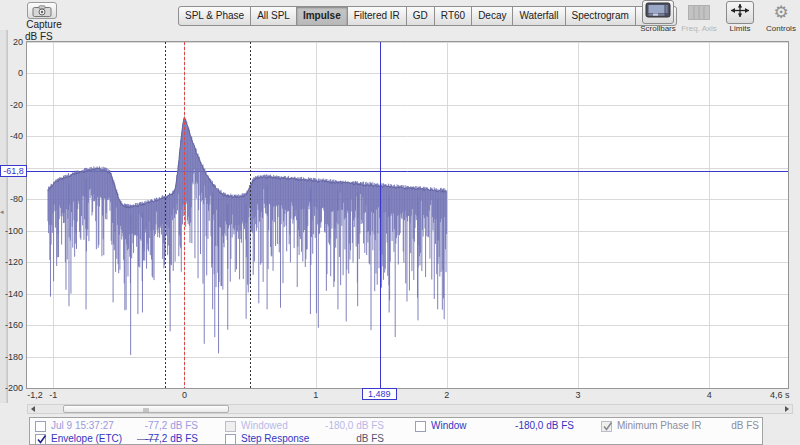 The height and width of the screenshot is (445, 800). I want to click on scrollbar-thumb, so click(146, 409).